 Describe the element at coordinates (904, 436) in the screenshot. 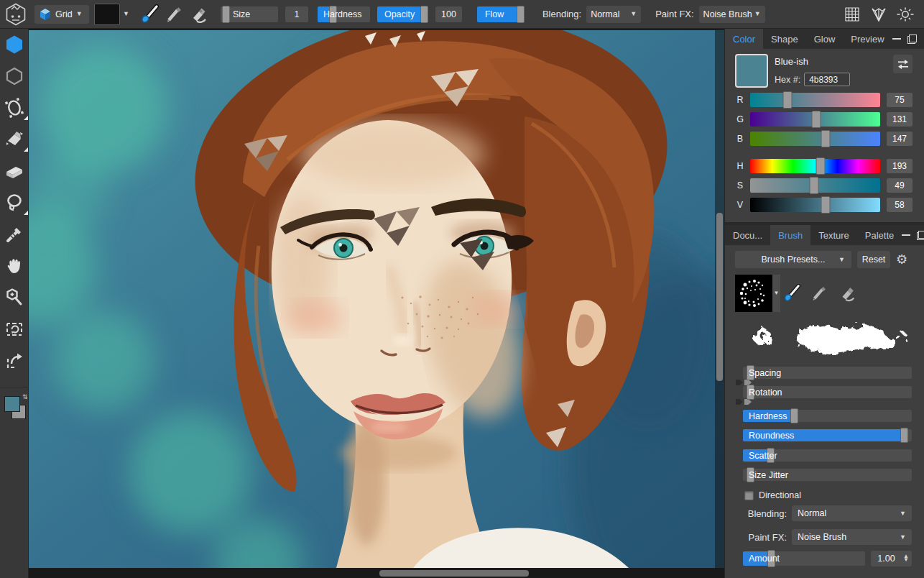

I see `roundness-slider-handle` at that location.